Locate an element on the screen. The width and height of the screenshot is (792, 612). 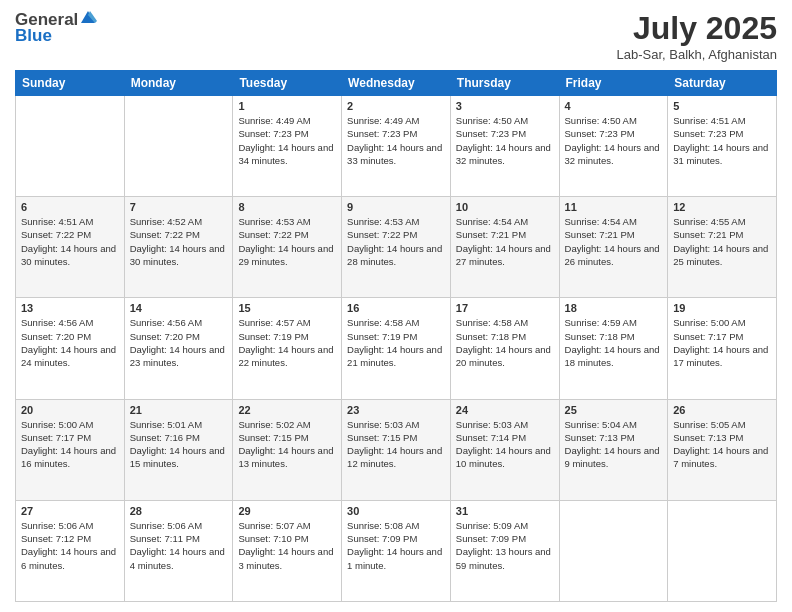
calendar-cell: 22Sunrise: 5:02 AMSunset: 7:15 PMDayligh… is located at coordinates (288, 450).